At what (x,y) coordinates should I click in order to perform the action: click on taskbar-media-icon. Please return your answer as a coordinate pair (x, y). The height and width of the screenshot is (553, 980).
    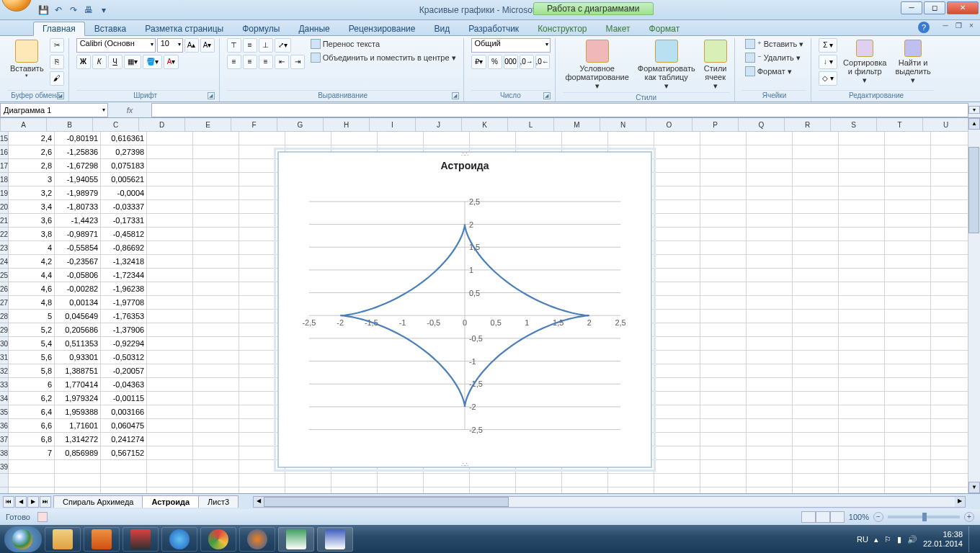
    Looking at the image, I should click on (102, 539).